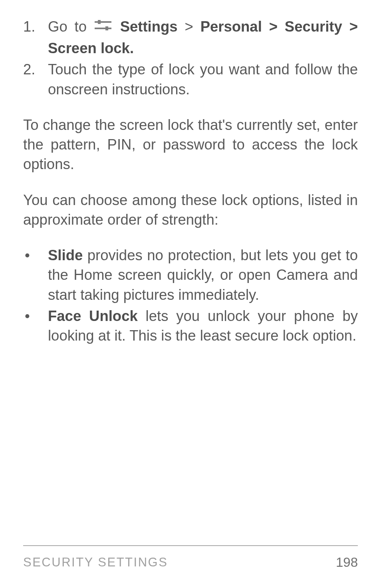 This screenshot has height=588, width=381. What do you see at coordinates (347, 562) in the screenshot?
I see `page-number: 198` at bounding box center [347, 562].